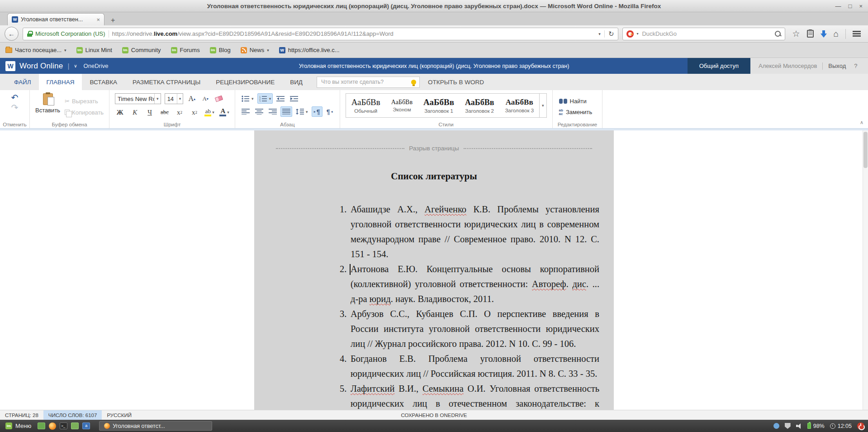  Describe the element at coordinates (18, 426) in the screenshot. I see `menu-button: lm Меню` at that location.